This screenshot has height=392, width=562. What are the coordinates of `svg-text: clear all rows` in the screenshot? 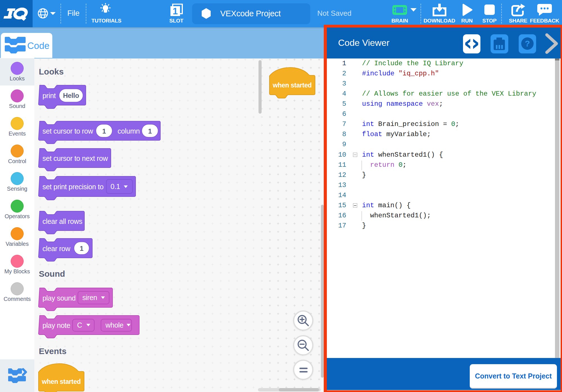 It's located at (62, 221).